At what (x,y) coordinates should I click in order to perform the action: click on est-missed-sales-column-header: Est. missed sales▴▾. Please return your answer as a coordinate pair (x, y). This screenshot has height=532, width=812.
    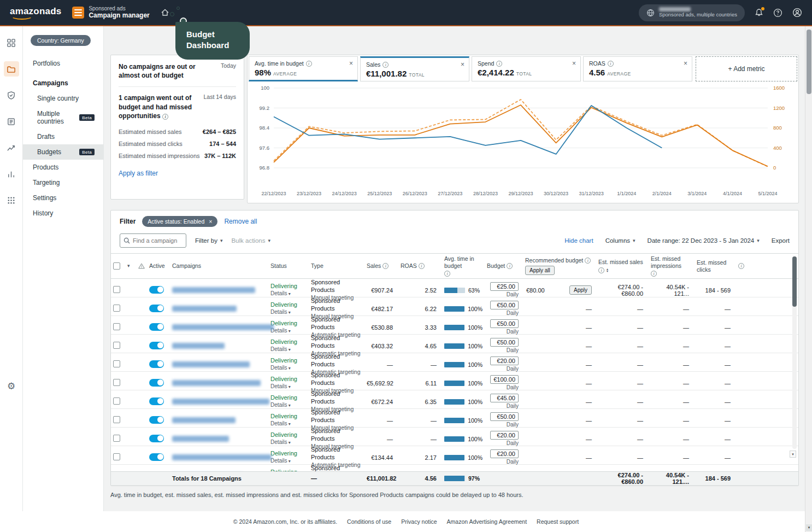
    Looking at the image, I should click on (622, 266).